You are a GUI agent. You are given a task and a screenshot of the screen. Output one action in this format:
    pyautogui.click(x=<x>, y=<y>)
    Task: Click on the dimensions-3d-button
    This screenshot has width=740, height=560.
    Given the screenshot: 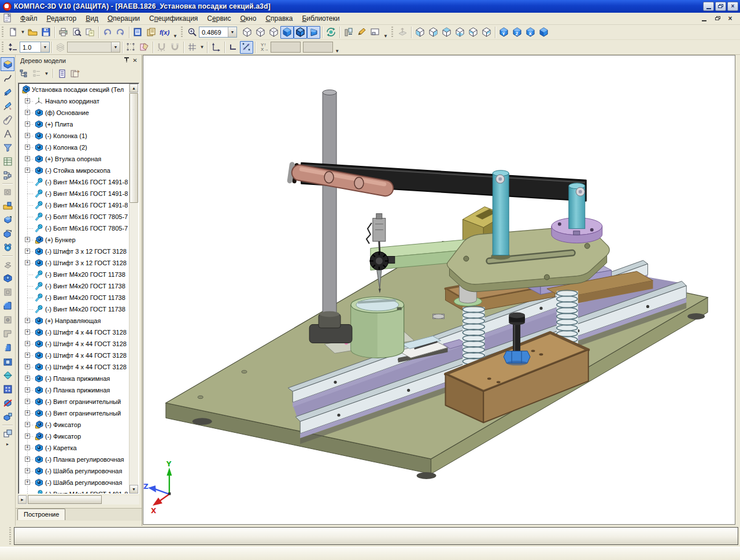 What is the action you would take?
    pyautogui.click(x=348, y=32)
    